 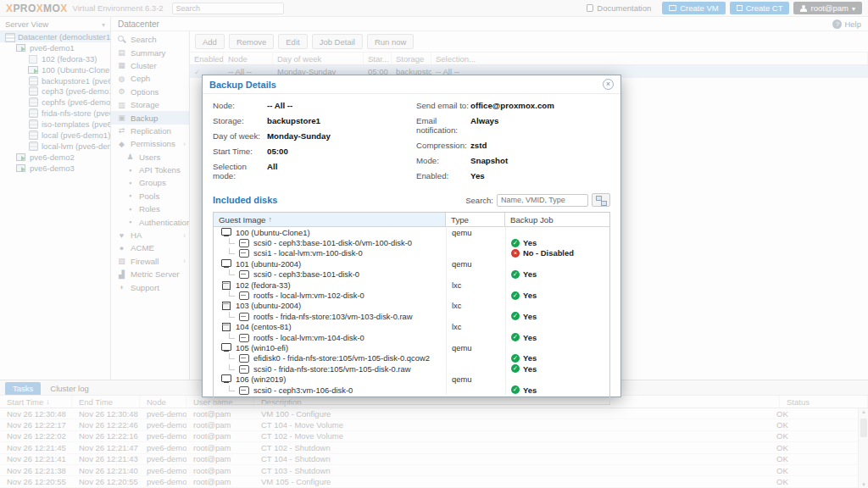 I want to click on disk-label: 105 (win10-efi), so click(x=262, y=347).